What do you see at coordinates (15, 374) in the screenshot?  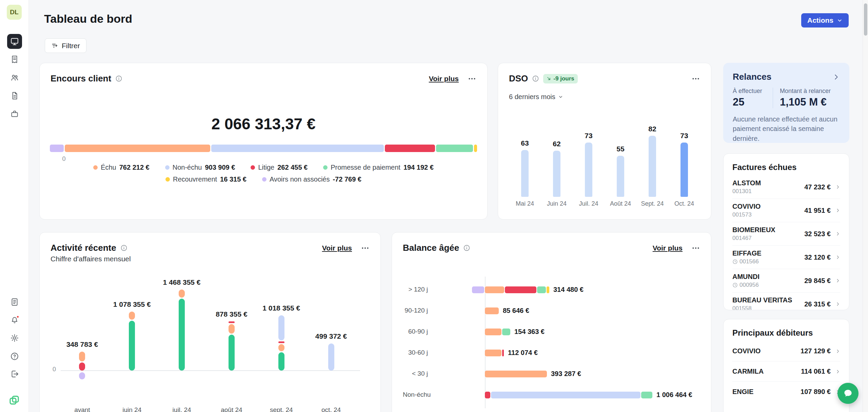 I see `sidebar-item-logout` at bounding box center [15, 374].